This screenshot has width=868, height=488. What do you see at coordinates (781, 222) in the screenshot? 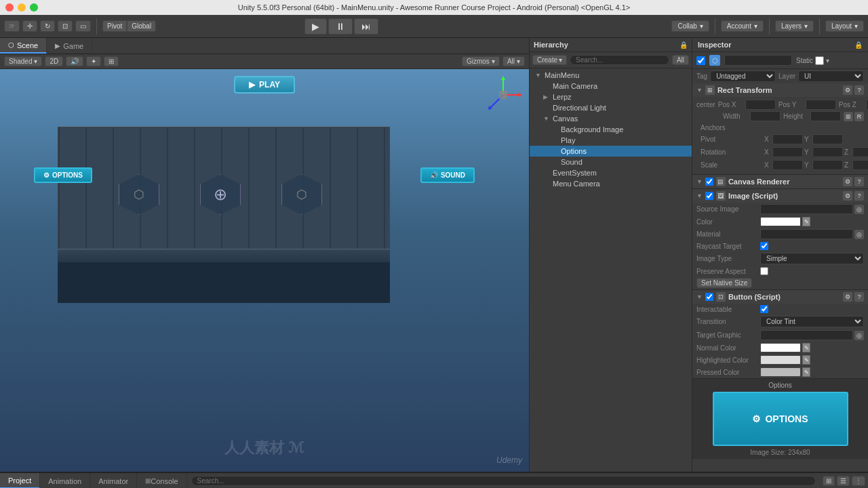
I see `color-swatch` at bounding box center [781, 222].